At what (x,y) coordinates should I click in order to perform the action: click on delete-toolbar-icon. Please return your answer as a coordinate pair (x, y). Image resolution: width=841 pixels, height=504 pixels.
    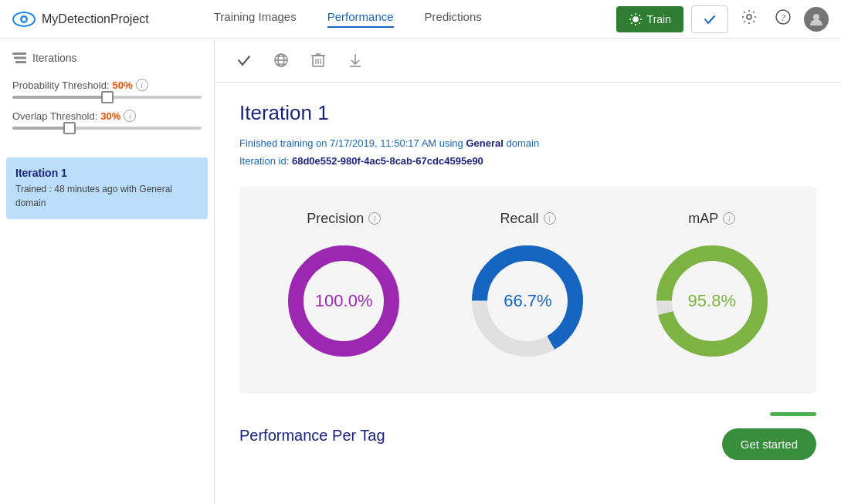
    Looking at the image, I should click on (318, 60).